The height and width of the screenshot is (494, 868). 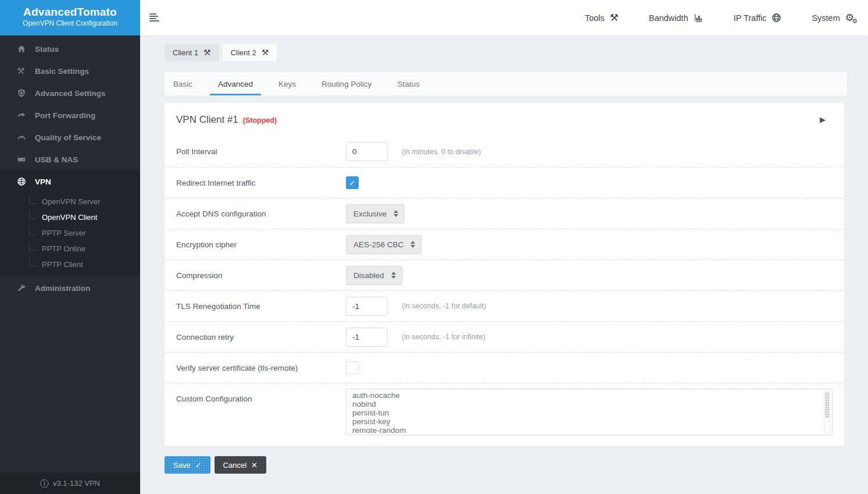 What do you see at coordinates (70, 483) in the screenshot?
I see `version-footer: ⓘ v3.1-132 VPN` at bounding box center [70, 483].